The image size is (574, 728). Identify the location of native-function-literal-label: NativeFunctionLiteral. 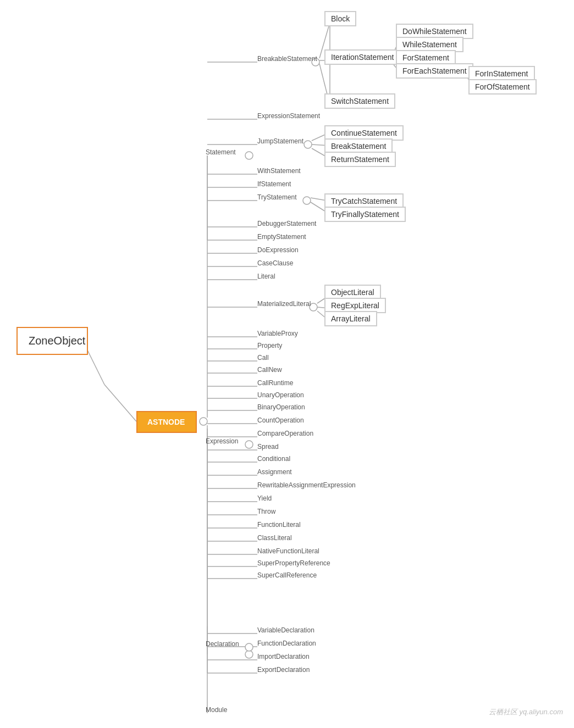
(288, 551).